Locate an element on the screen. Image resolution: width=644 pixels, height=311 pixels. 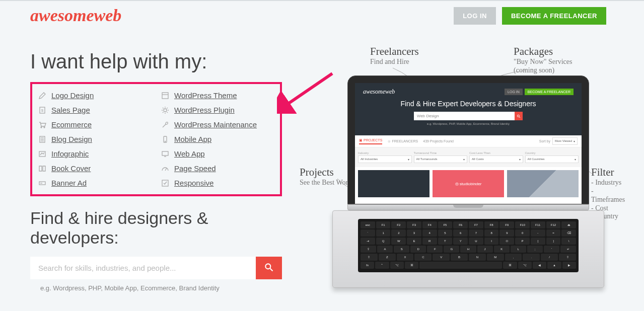
chart-icon is located at coordinates (42, 154).